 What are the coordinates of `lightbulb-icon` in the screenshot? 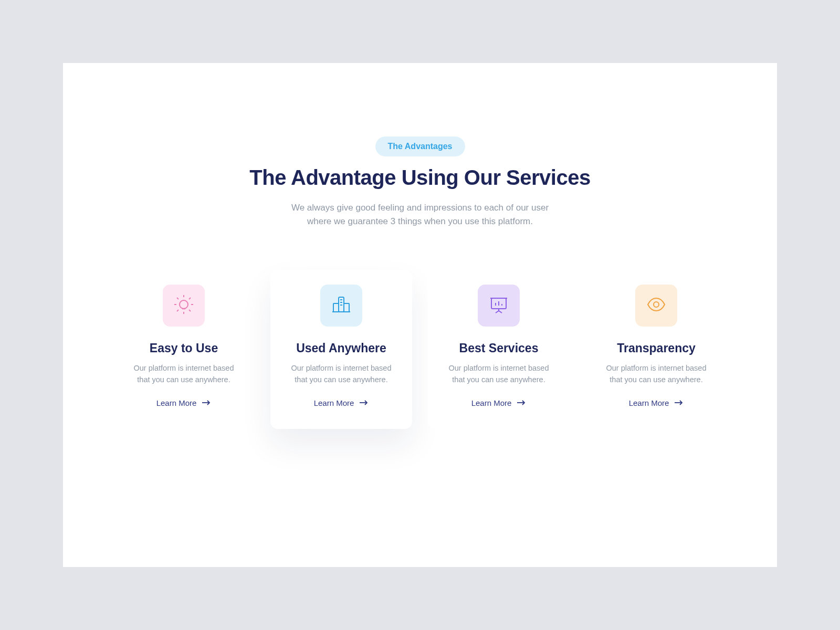 It's located at (184, 306).